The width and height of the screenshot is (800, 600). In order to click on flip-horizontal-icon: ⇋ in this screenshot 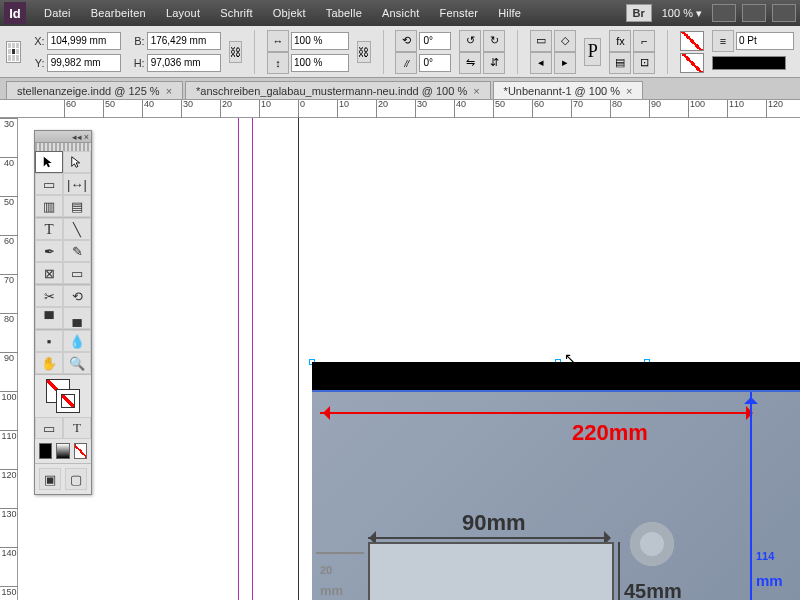, I will do `click(470, 63)`.